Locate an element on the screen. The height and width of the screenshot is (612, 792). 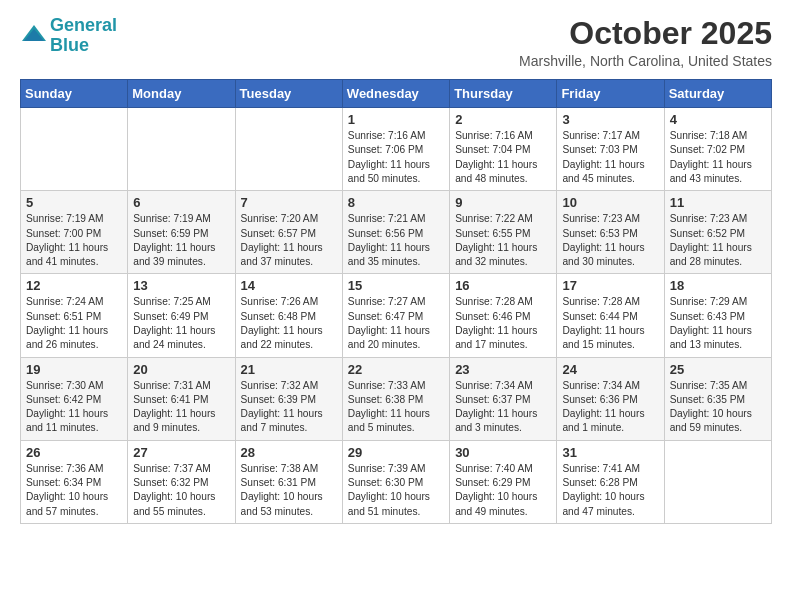
day-number: 1 is located at coordinates (396, 120).